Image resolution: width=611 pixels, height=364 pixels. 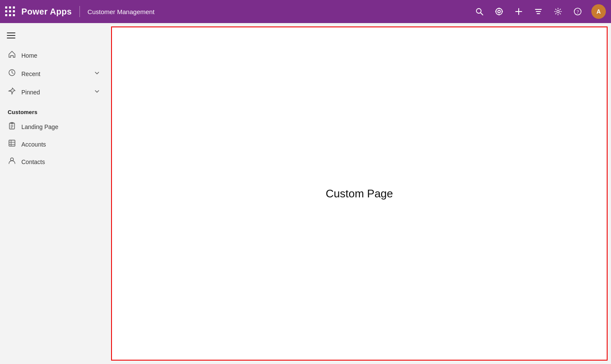 What do you see at coordinates (519, 12) in the screenshot?
I see `add-icon` at bounding box center [519, 12].